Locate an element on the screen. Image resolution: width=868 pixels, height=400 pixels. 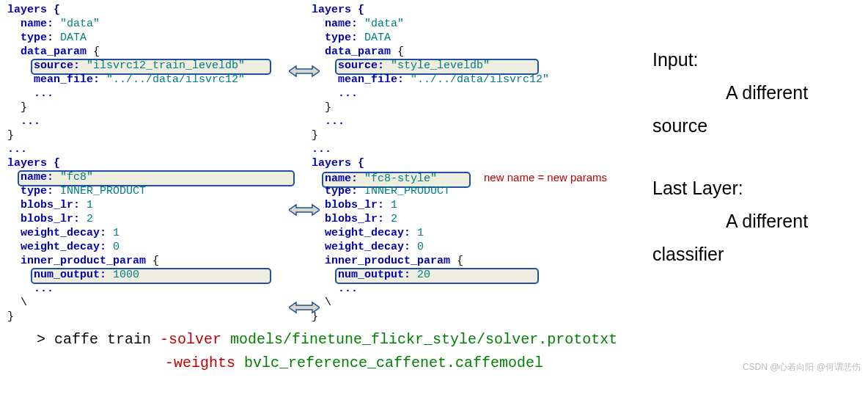
cmd-solver-flag: -solver is located at coordinates (195, 339).